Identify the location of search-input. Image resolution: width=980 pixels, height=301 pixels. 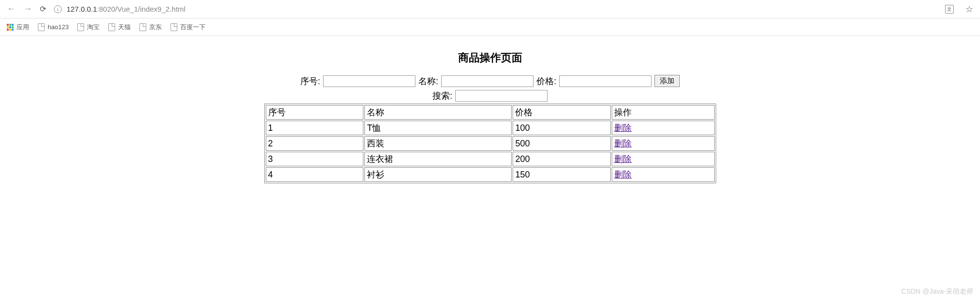
(501, 96).